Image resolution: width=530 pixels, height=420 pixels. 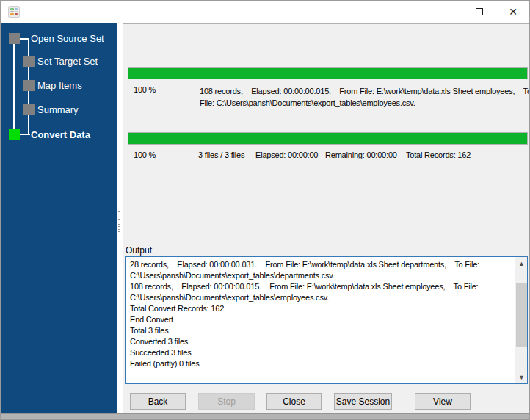 What do you see at coordinates (521, 320) in the screenshot?
I see `output-scrollbar: ▲ ▼` at bounding box center [521, 320].